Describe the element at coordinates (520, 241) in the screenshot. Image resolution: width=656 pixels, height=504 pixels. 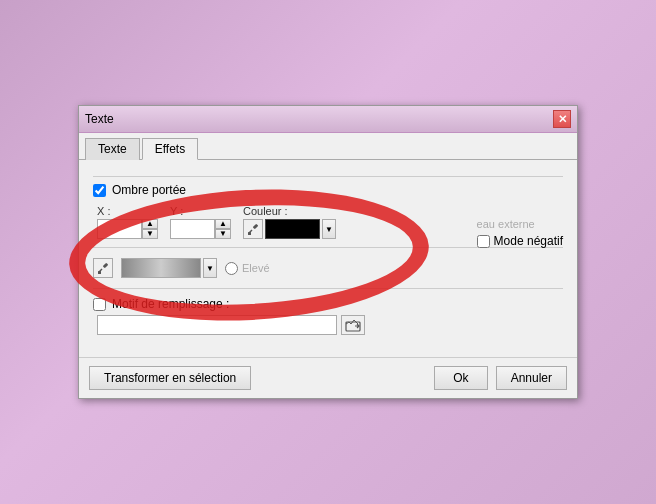
I see `mode-negatif-row: Mode négatif` at that location.